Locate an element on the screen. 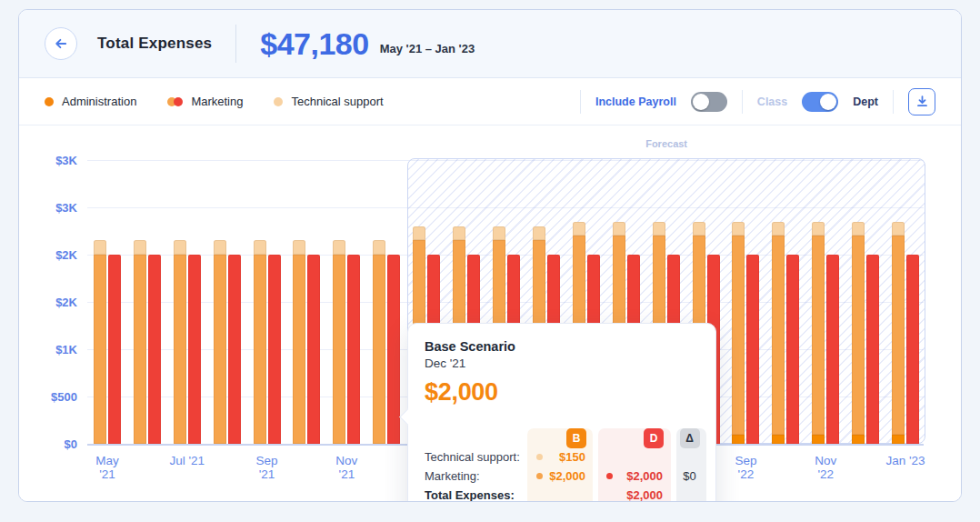 This screenshot has width=980, height=522. tooltip-table: B D Δ Technical support: $150 Marketing:… is located at coordinates (562, 466).